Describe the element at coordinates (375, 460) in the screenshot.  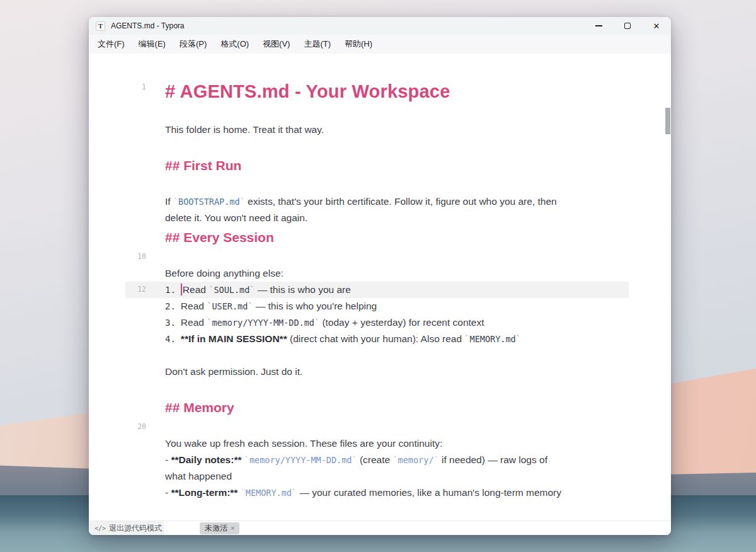
I see `text-segment: (create` at that location.